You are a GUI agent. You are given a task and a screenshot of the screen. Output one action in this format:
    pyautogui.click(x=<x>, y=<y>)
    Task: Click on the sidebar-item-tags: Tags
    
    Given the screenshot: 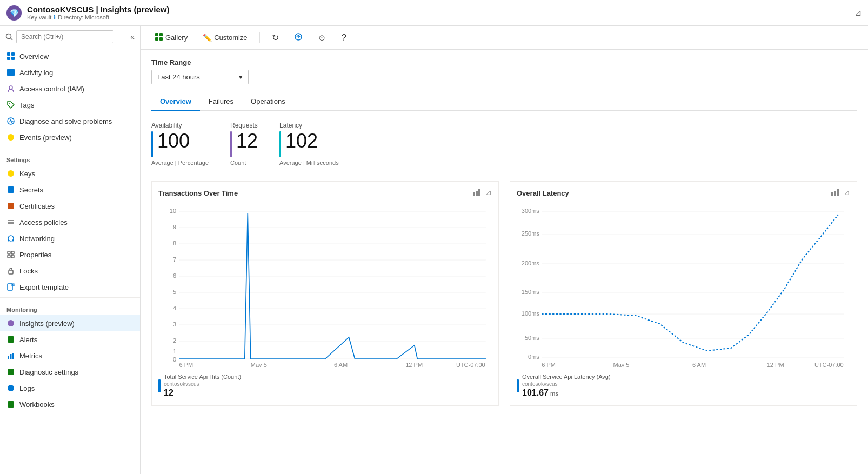 What is the action you would take?
    pyautogui.click(x=70, y=105)
    